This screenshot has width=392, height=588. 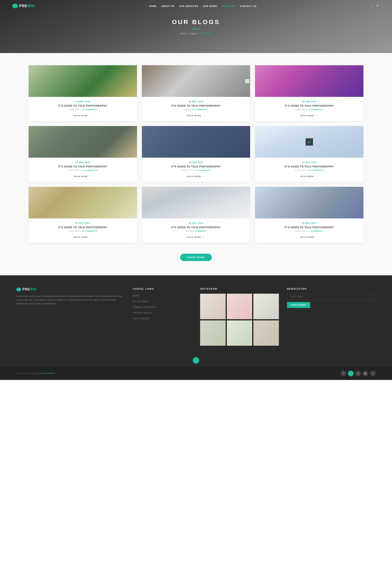 I want to click on blog-date: 24 OCT 2013, so click(x=83, y=223).